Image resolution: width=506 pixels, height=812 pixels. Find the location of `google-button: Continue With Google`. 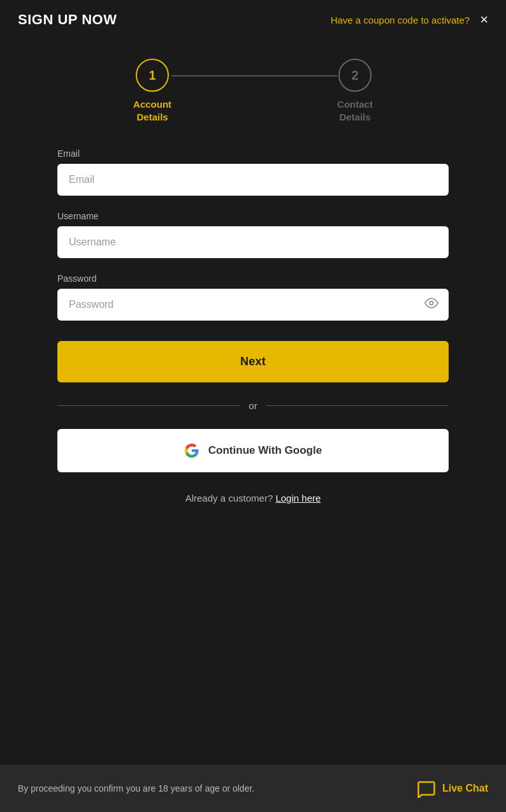

google-button: Continue With Google is located at coordinates (253, 451).